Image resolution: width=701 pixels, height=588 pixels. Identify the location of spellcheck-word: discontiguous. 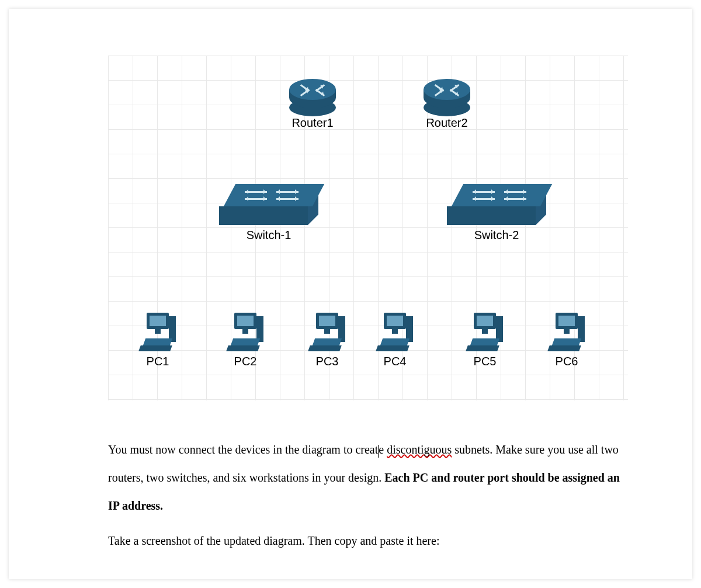
(419, 449).